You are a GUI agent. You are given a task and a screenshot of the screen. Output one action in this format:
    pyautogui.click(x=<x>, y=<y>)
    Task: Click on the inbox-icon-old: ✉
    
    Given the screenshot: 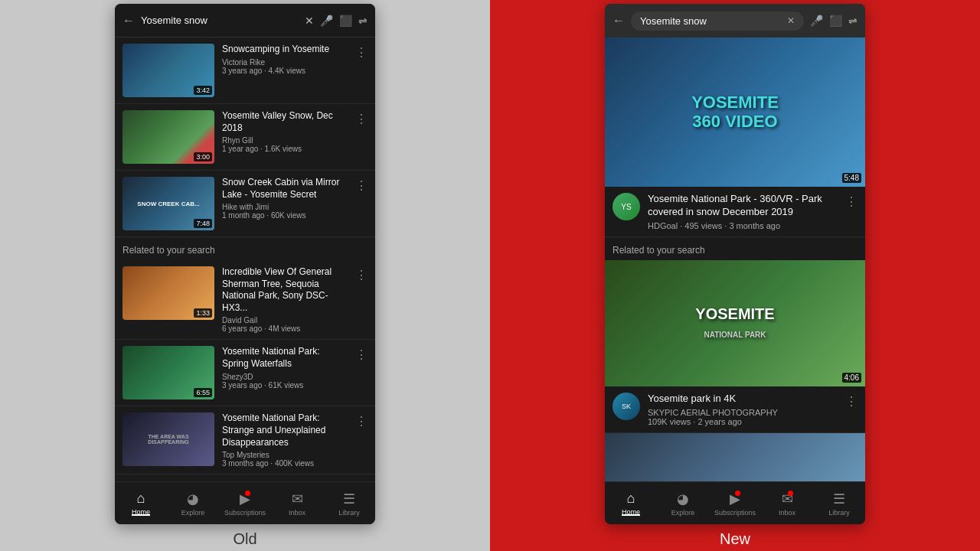 What is the action you would take?
    pyautogui.click(x=297, y=499)
    